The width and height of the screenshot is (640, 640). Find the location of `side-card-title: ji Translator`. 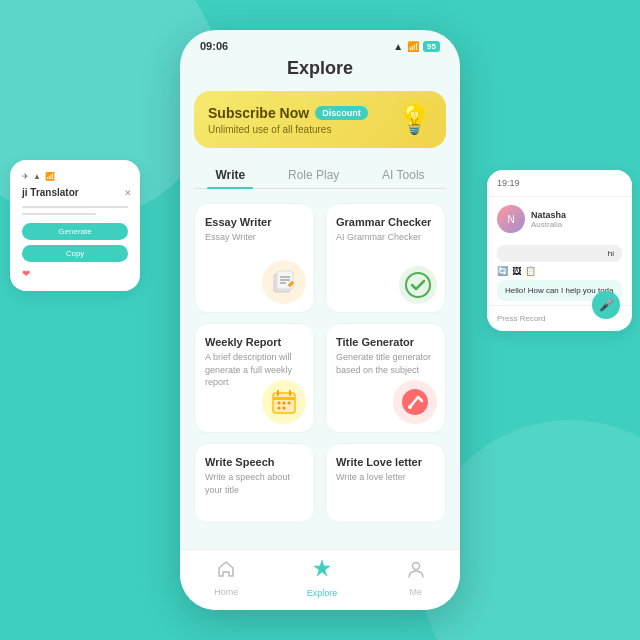

side-card-title: ji Translator is located at coordinates (75, 192).